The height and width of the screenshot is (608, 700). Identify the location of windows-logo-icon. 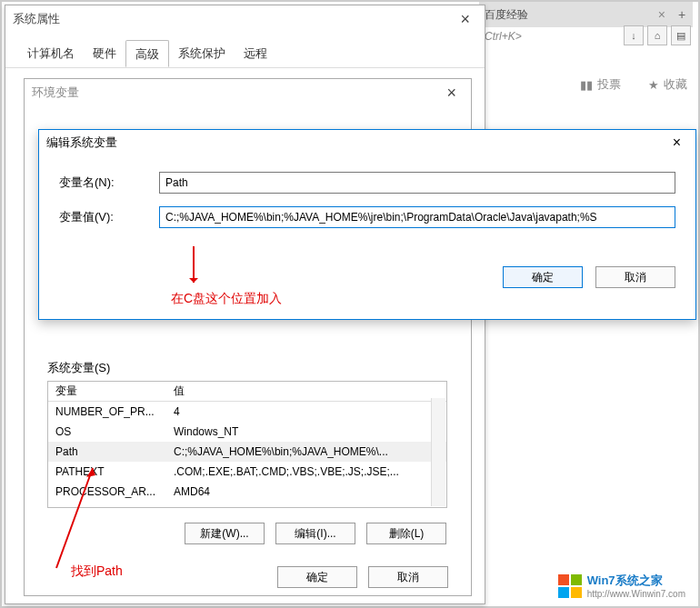
(570, 586).